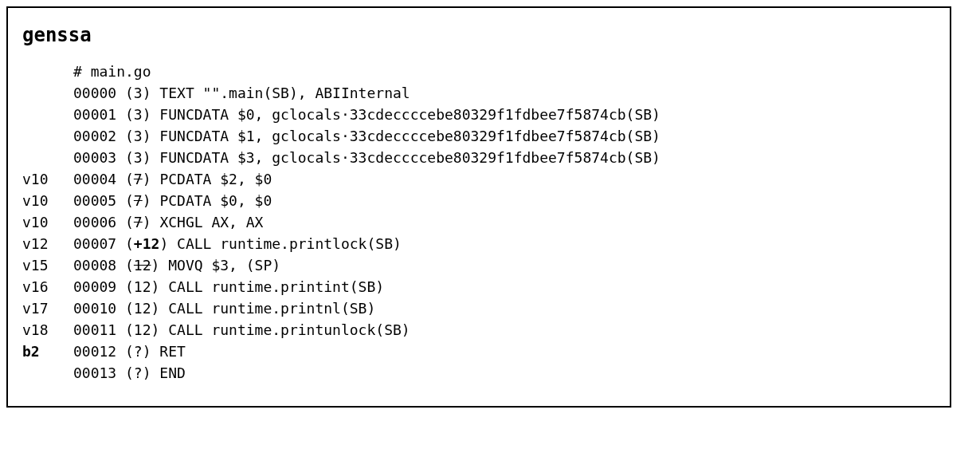  What do you see at coordinates (147, 244) in the screenshot?
I see `row-segment: +12` at bounding box center [147, 244].